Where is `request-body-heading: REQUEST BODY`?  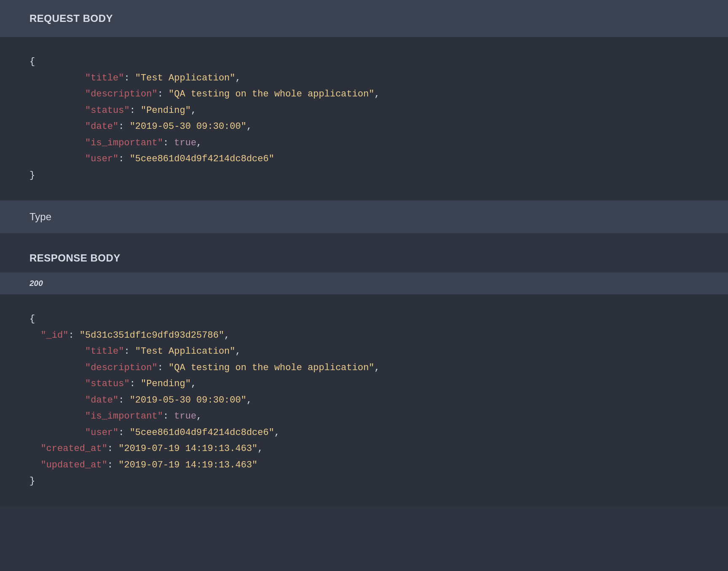
request-body-heading: REQUEST BODY is located at coordinates (364, 19).